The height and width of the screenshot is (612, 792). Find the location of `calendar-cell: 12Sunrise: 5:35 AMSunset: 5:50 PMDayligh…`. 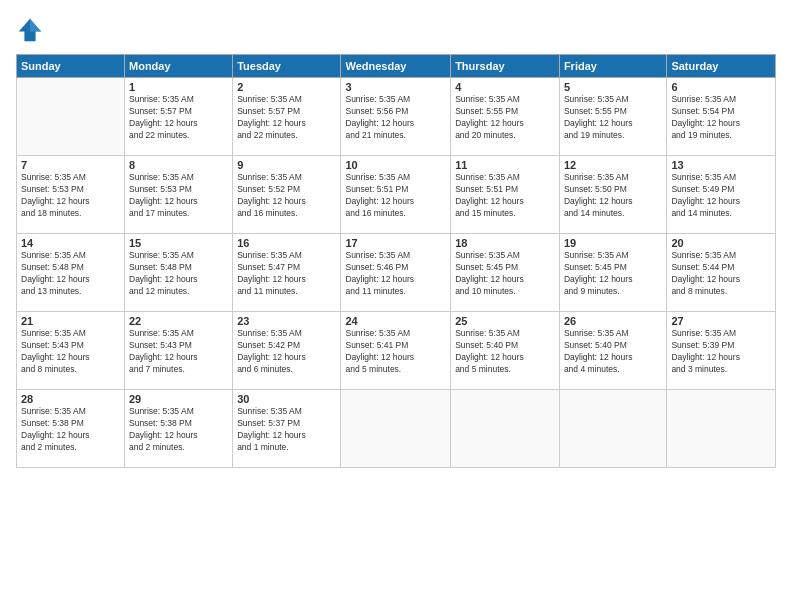

calendar-cell: 12Sunrise: 5:35 AMSunset: 5:50 PMDayligh… is located at coordinates (612, 195).